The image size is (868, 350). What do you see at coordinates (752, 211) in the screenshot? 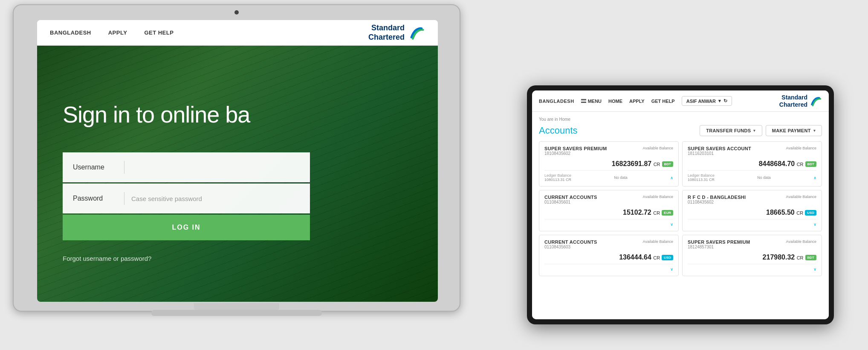
I see `account-card: R F C D - BANGLADESHI 01108435602 Availa…` at bounding box center [752, 211].